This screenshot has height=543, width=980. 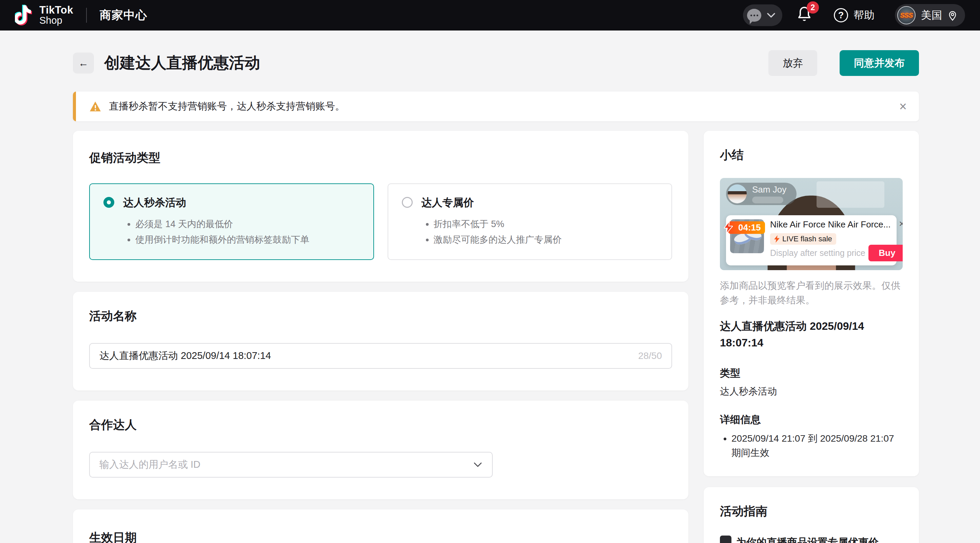 I want to click on tag-label: LIVE flash sale, so click(x=807, y=239).